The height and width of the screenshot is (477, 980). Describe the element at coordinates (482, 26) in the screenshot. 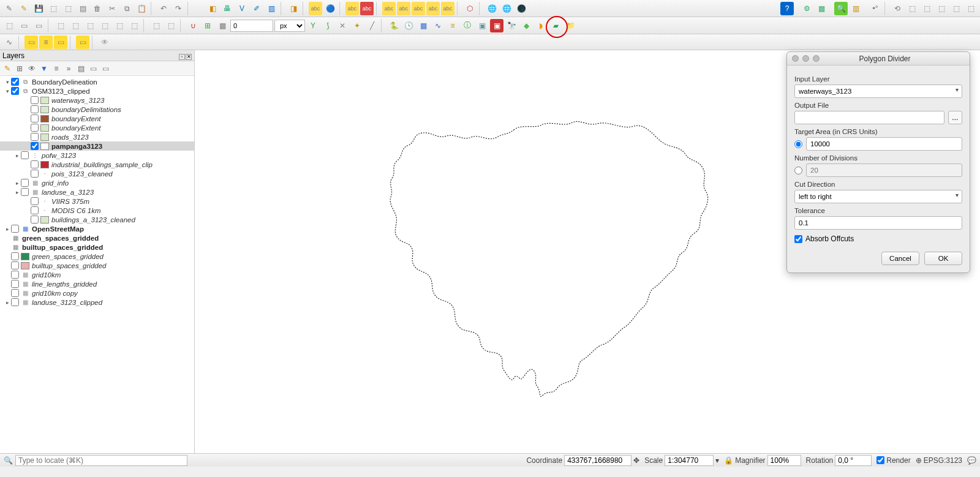

I see `extent-icon: ▣` at that location.